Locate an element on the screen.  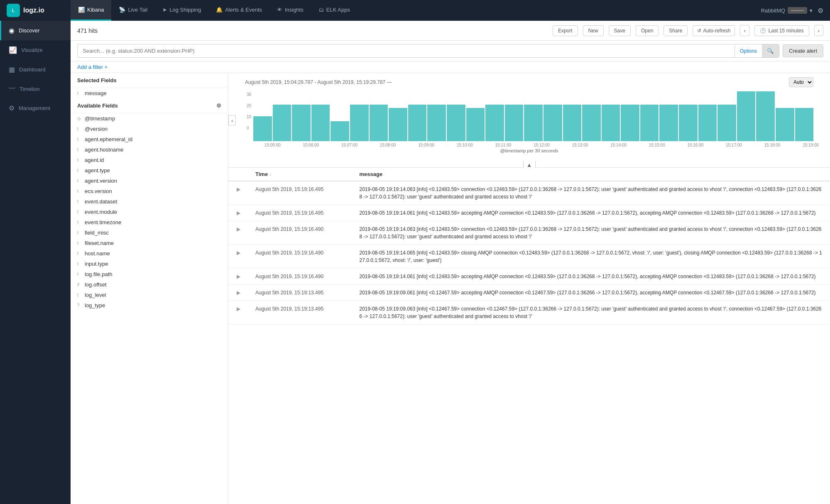
field-name-label: fileset.name is located at coordinates (99, 243).